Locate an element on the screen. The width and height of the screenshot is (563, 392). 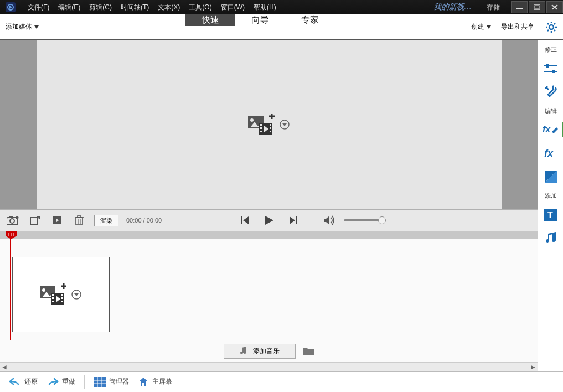
folder-icon is located at coordinates (309, 351).